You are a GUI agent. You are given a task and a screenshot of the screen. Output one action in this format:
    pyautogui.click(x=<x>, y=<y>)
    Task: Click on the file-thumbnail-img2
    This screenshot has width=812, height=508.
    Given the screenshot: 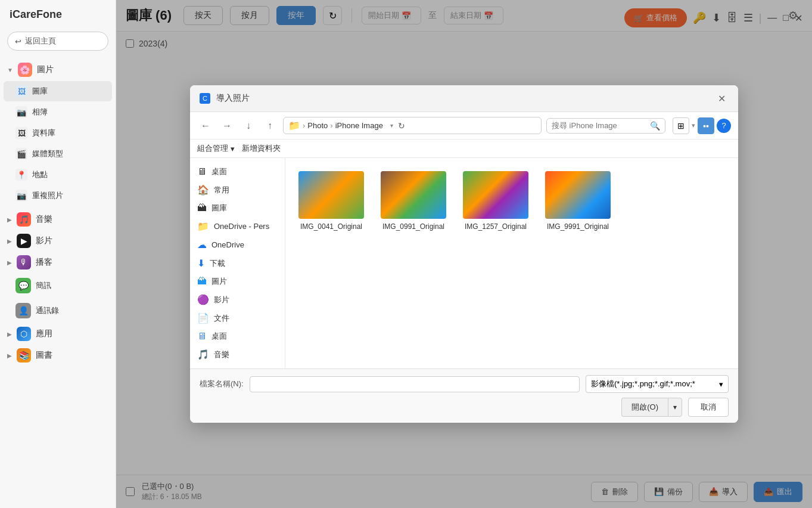 What is the action you would take?
    pyautogui.click(x=413, y=195)
    